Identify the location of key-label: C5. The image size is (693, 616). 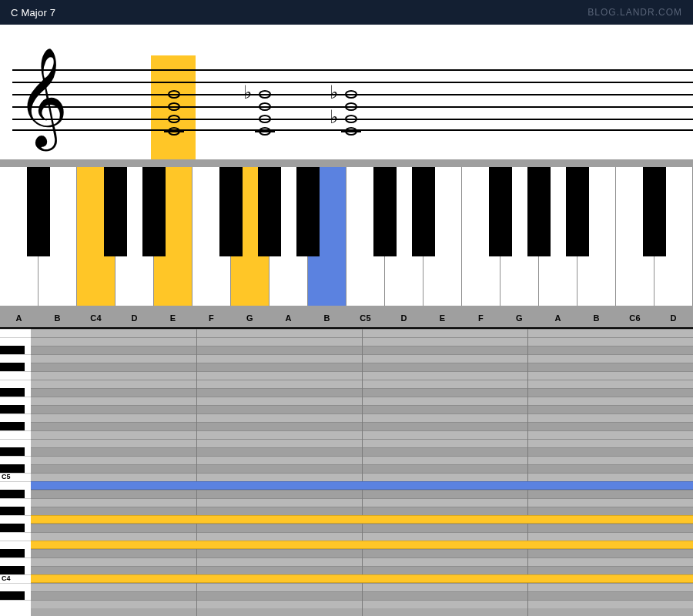
(365, 318).